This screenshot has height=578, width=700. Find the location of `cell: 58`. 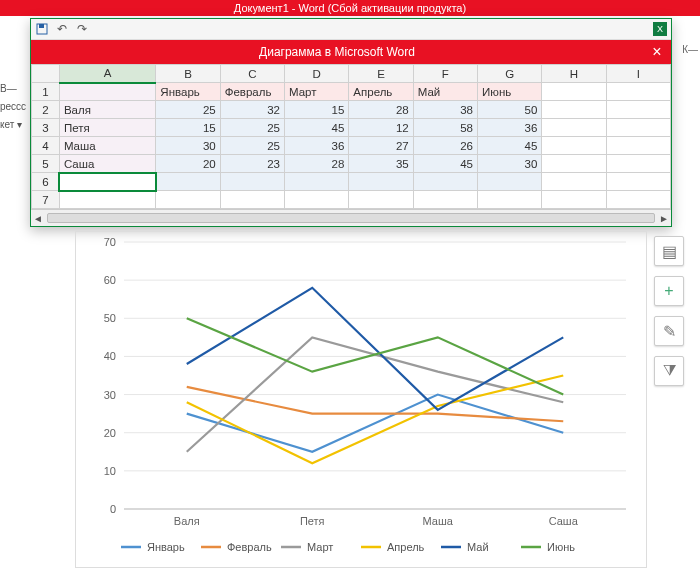

cell: 58 is located at coordinates (445, 128).